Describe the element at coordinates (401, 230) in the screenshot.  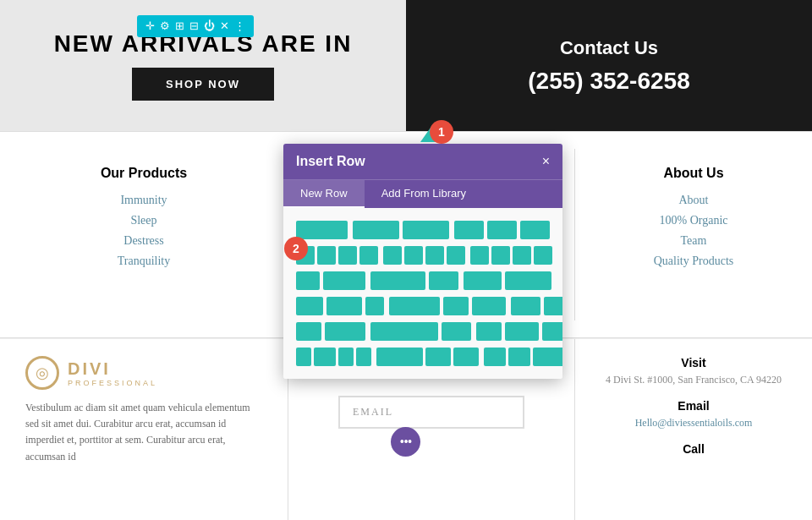
I see `layout-2col` at that location.